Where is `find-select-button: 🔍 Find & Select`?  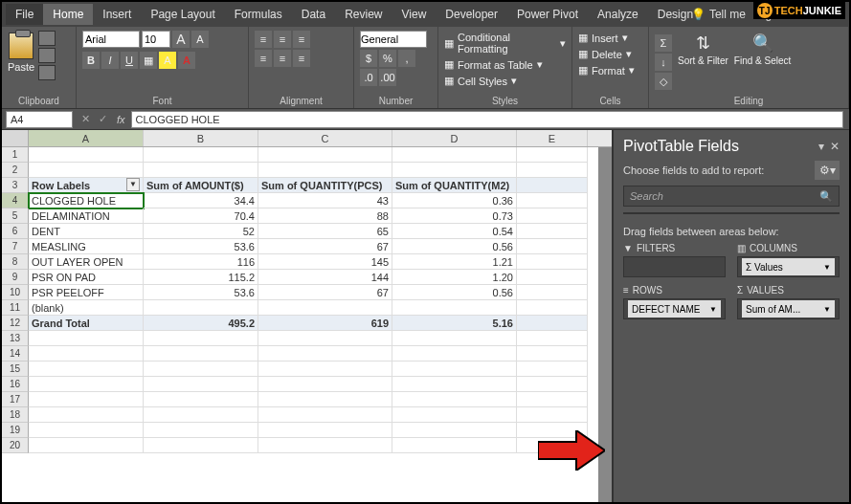
find-select-button: 🔍 Find & Select is located at coordinates (762, 50).